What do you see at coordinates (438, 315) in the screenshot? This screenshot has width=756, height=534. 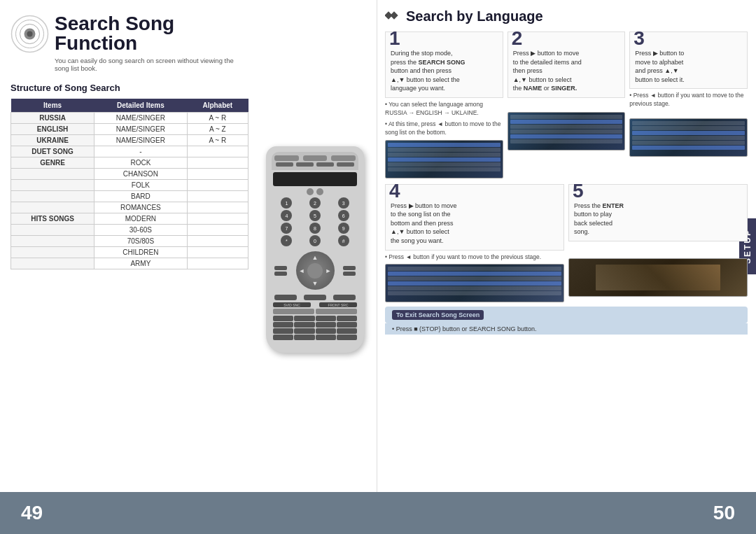 I see `to-exit-label: To Exit Search Song Screen` at bounding box center [438, 315].